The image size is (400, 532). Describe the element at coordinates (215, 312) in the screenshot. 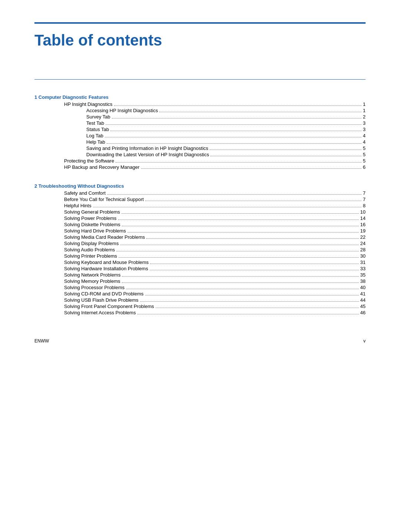

I see `toc-entry: Solving Internet Access Problems46` at that location.